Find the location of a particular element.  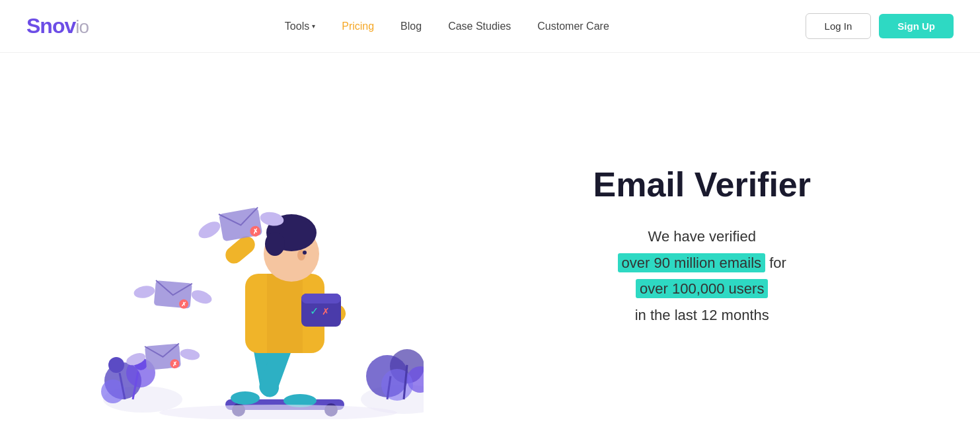

nav-item-case-studies: Case Studies is located at coordinates (480, 26).